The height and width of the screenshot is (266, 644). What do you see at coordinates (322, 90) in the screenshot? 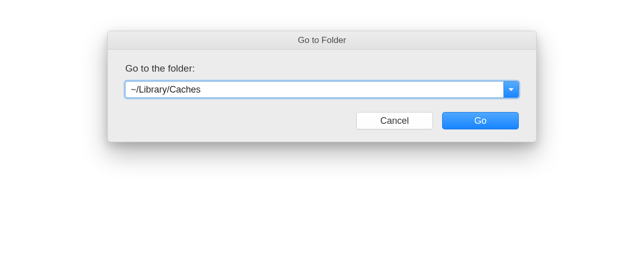
I see `folder-path-combobox` at bounding box center [322, 90].